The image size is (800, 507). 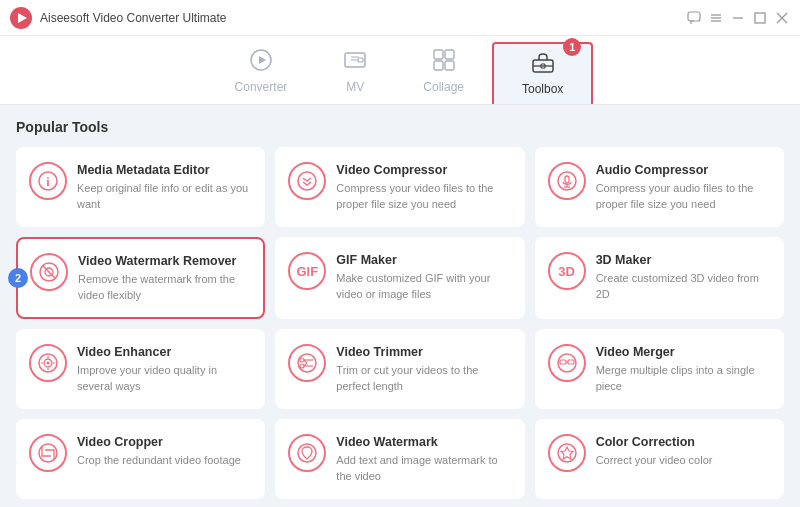 What do you see at coordinates (424, 468) in the screenshot?
I see `video-watermark-desc: Add text and image watermark to the vide…` at bounding box center [424, 468].